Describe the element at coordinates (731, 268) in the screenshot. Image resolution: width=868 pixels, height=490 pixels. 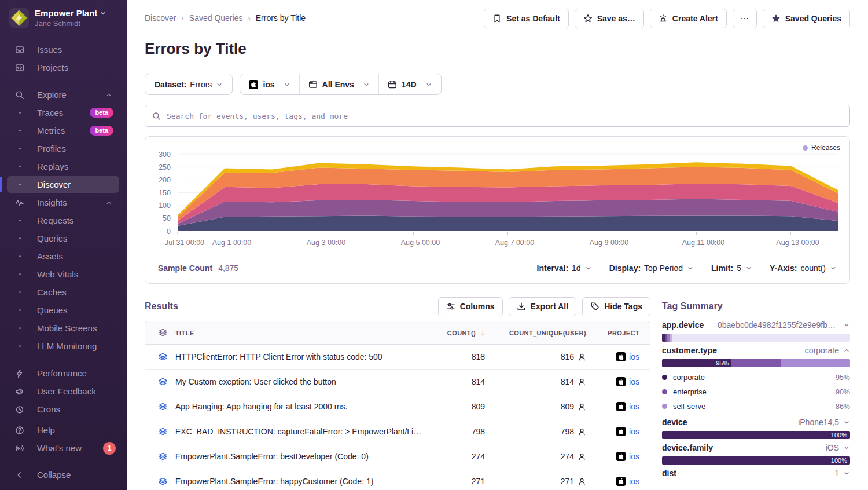
I see `limit-selector: Limit:5` at that location.